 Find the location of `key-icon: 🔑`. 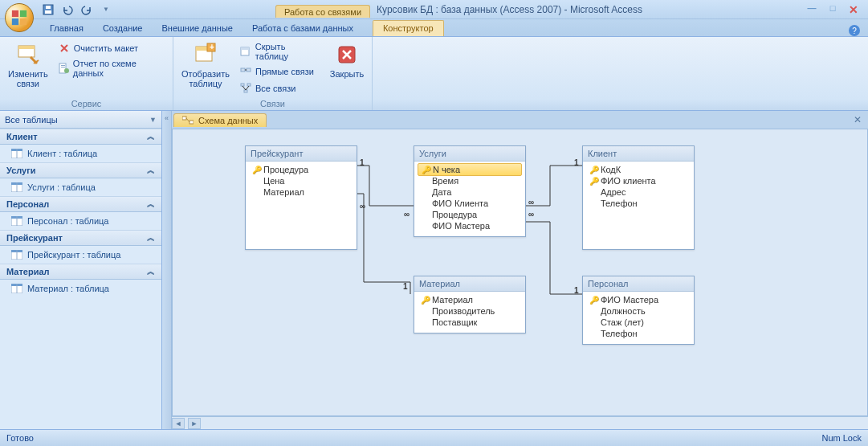

key-icon: 🔑 is located at coordinates (593, 170).